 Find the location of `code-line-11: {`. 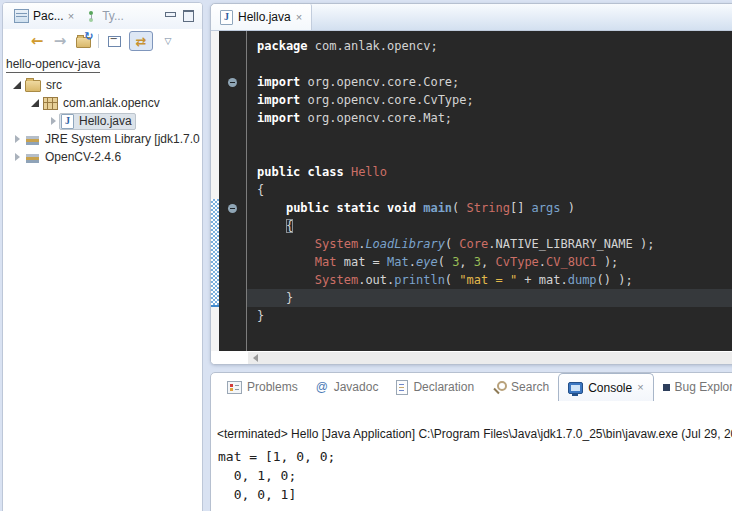

code-line-11: { is located at coordinates (494, 226).